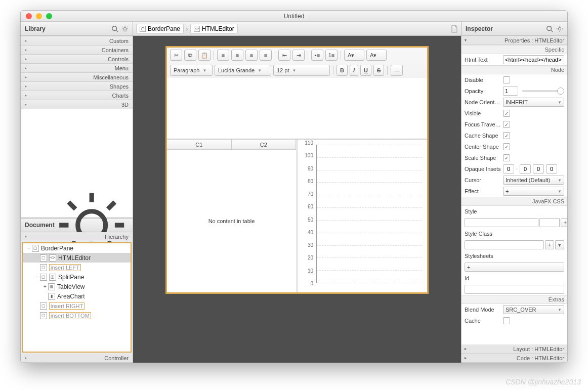 The image size is (588, 390). Describe the element at coordinates (284, 55) in the screenshot. I see `outdent-button: ⇤` at that location.